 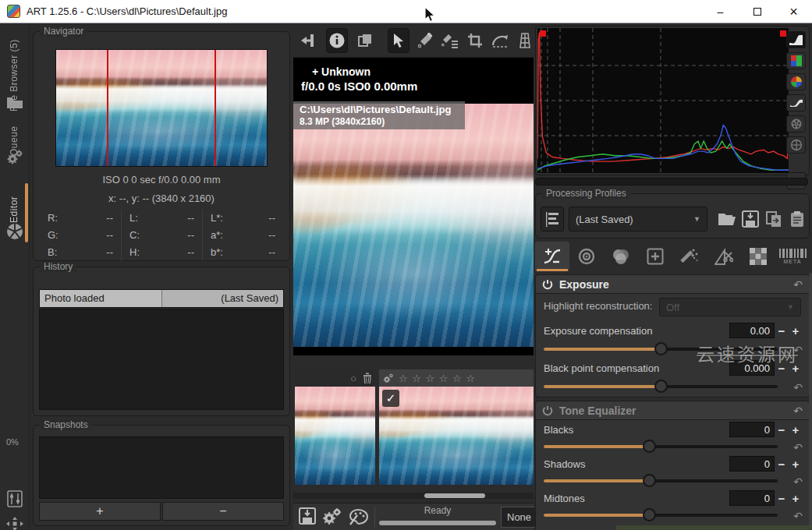 What do you see at coordinates (413, 496) in the screenshot?
I see `filmstrip-scrollbar` at bounding box center [413, 496].